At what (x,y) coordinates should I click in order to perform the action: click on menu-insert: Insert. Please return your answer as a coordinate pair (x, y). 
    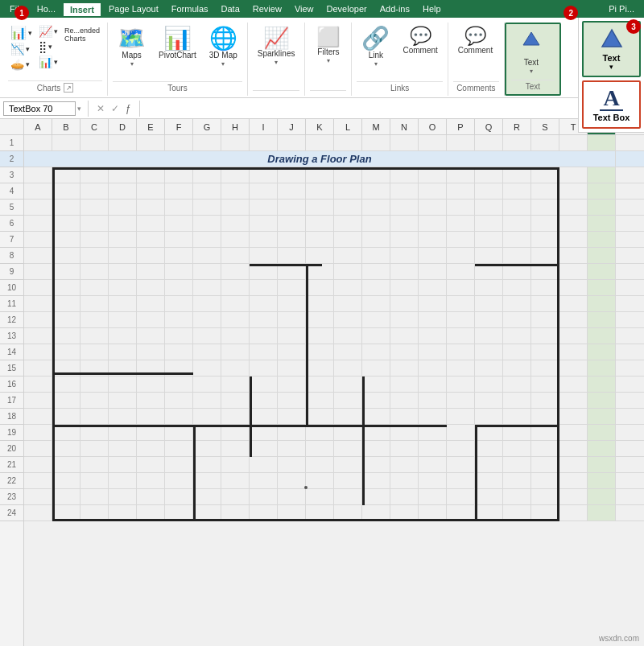
    Looking at the image, I should click on (82, 9).